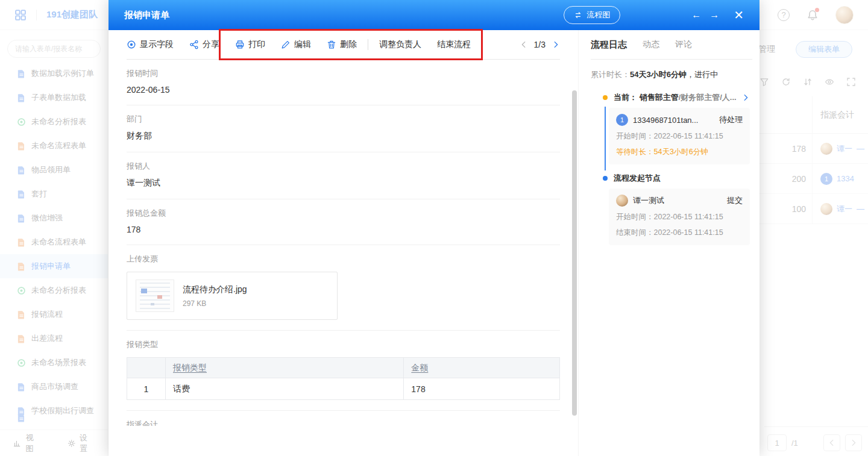  What do you see at coordinates (285, 389) in the screenshot?
I see `row-type: 话费` at bounding box center [285, 389].